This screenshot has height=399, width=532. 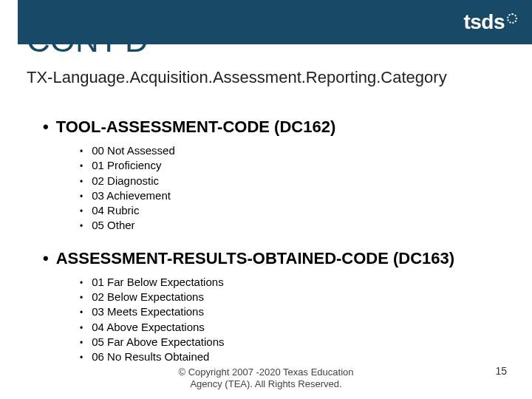 What do you see at coordinates (182, 29) in the screenshot?
I see `page-title: NEW CODE TABLES CONT'D` at bounding box center [182, 29].